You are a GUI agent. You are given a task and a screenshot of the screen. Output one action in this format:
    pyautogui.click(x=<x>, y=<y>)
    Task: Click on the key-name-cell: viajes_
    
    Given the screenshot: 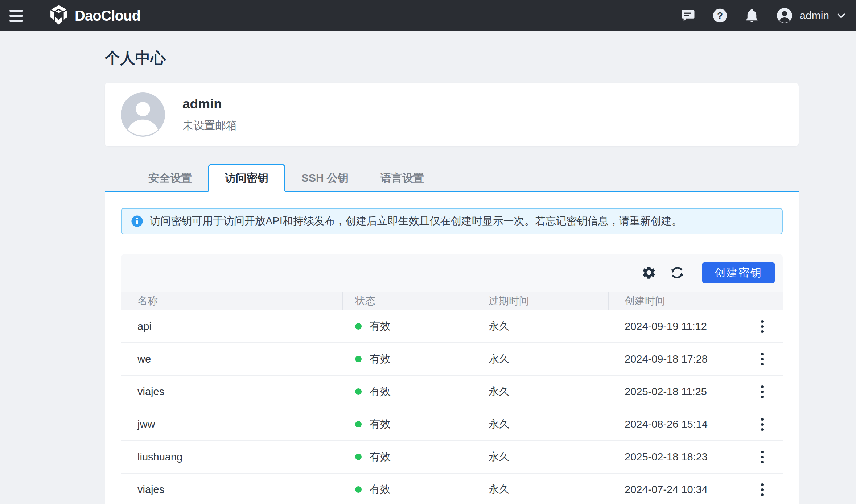 What is the action you would take?
    pyautogui.click(x=232, y=392)
    